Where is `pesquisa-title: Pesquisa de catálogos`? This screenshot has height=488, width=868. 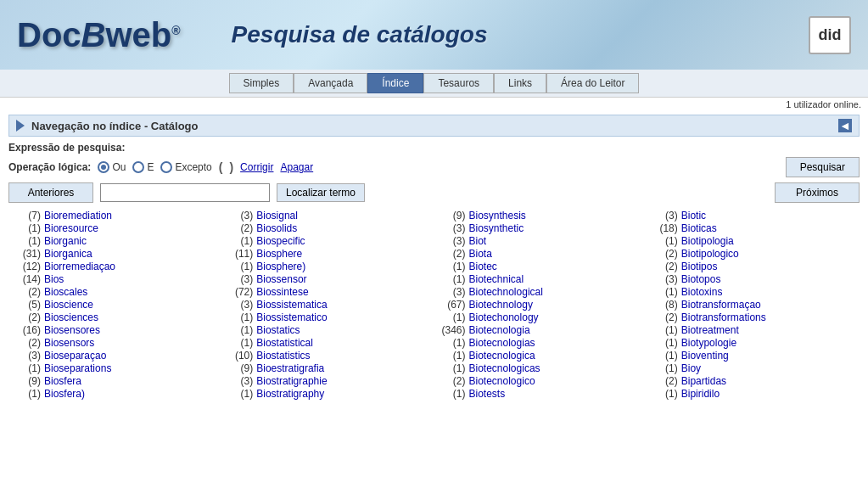
pesquisa-title: Pesquisa de catálogos is located at coordinates (360, 35).